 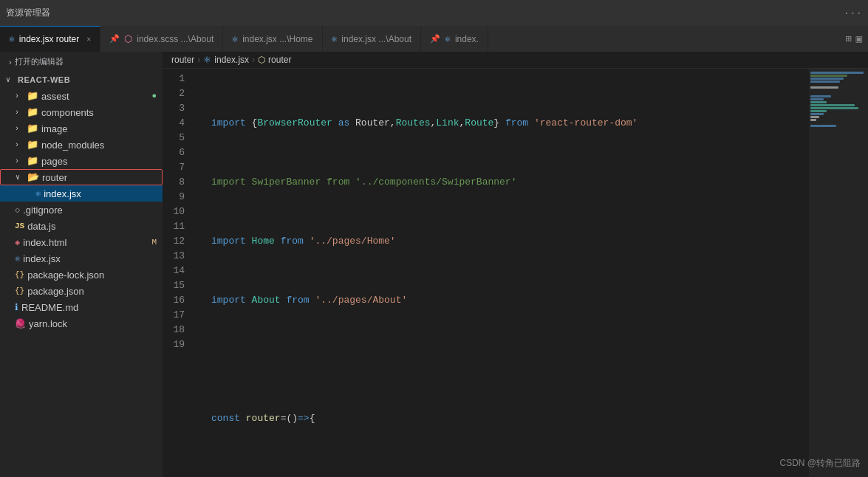 I want to click on tab-bar: ⚛ index.jsx router ✕ 📌 ⬡ index.scss ...\…, so click(x=434, y=38).